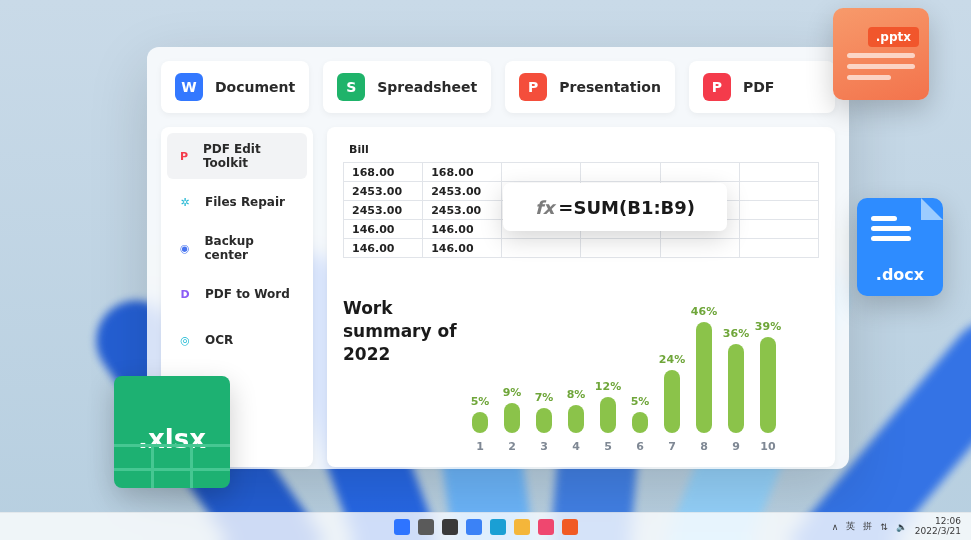 The height and width of the screenshot is (540, 971). Describe the element at coordinates (932, 209) in the screenshot. I see `page-fold-icon` at that location.